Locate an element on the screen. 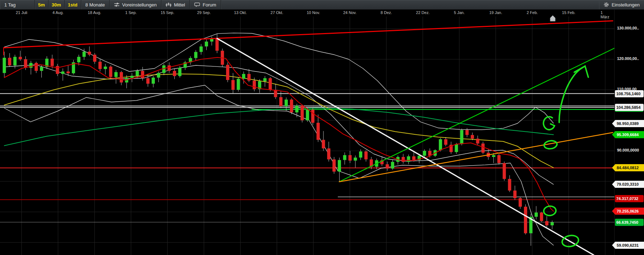 The height and width of the screenshot is (255, 644). mittel-button: Mittel is located at coordinates (175, 5).